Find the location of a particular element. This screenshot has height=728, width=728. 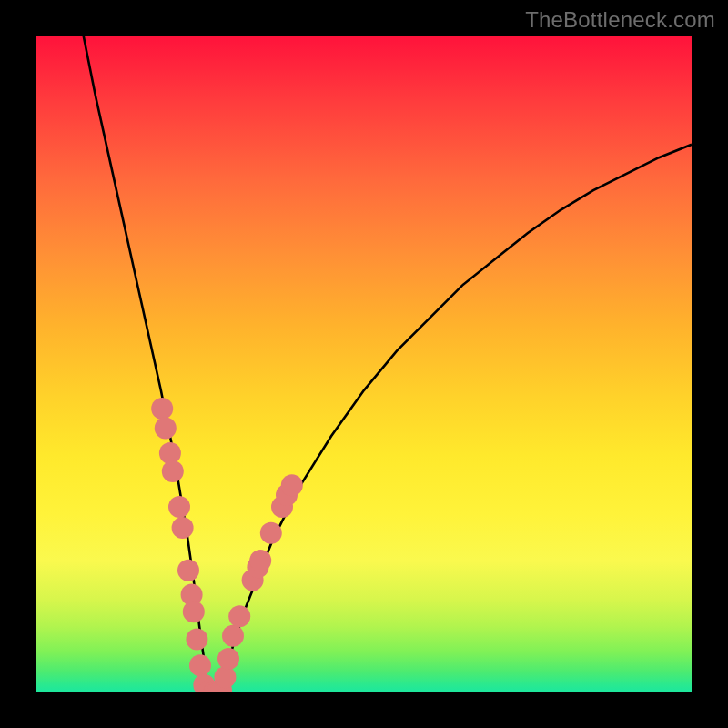

watermark-text: TheBottleneck.com is located at coordinates (621, 20).